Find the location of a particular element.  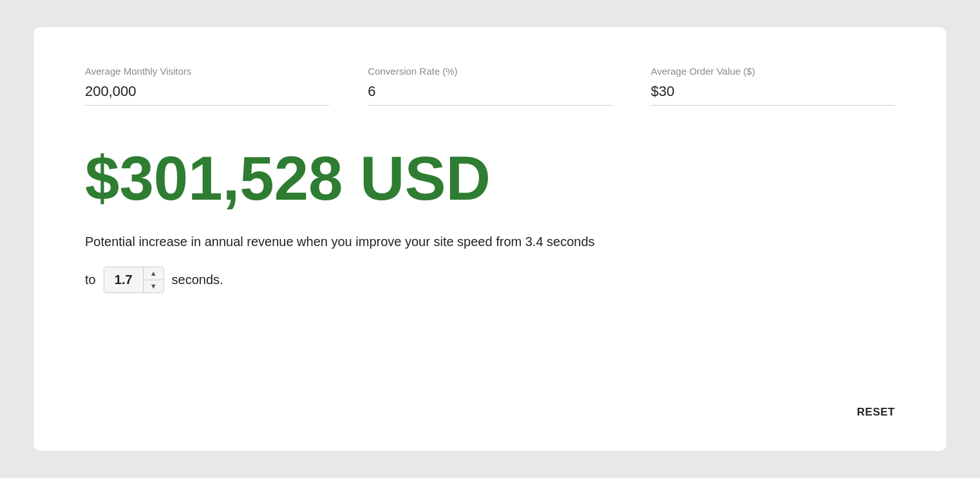

conversion-input is located at coordinates (489, 94).